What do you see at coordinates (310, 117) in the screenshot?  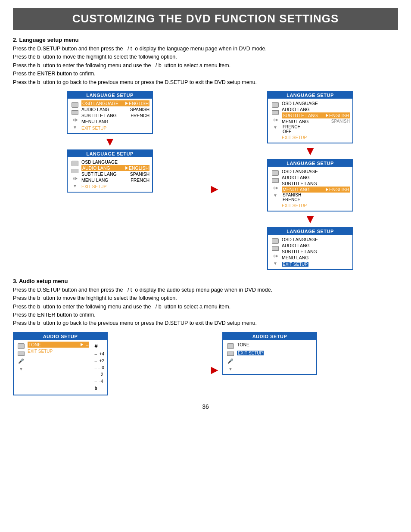 I see `lang-box-2: LANGUAGE SETUP 🕪 ▼ OSD LANGUAGE AUDIO LA…` at bounding box center [310, 117].